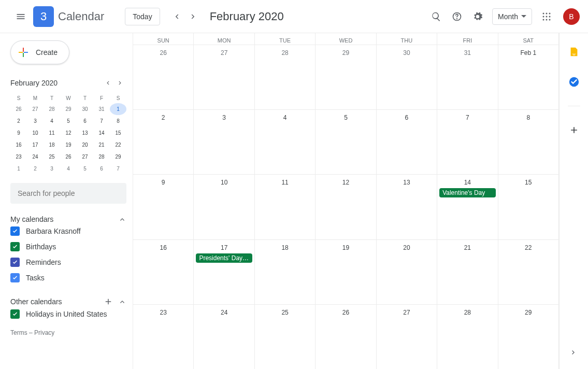 This screenshot has width=588, height=369. Describe the element at coordinates (528, 272) in the screenshot. I see `day-cell: 22` at that location.